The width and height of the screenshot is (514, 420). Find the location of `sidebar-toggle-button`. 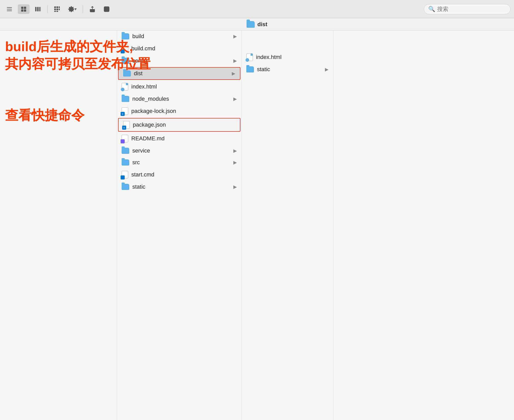

sidebar-toggle-button is located at coordinates (9, 9).